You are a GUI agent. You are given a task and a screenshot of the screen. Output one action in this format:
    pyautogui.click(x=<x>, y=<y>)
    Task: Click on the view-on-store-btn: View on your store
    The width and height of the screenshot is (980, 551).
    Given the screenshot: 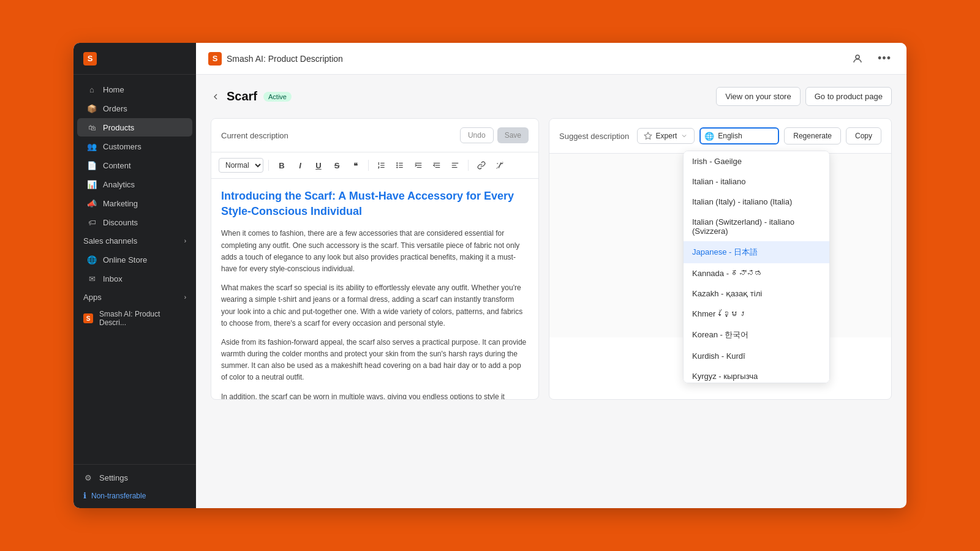 What is the action you would take?
    pyautogui.click(x=758, y=97)
    